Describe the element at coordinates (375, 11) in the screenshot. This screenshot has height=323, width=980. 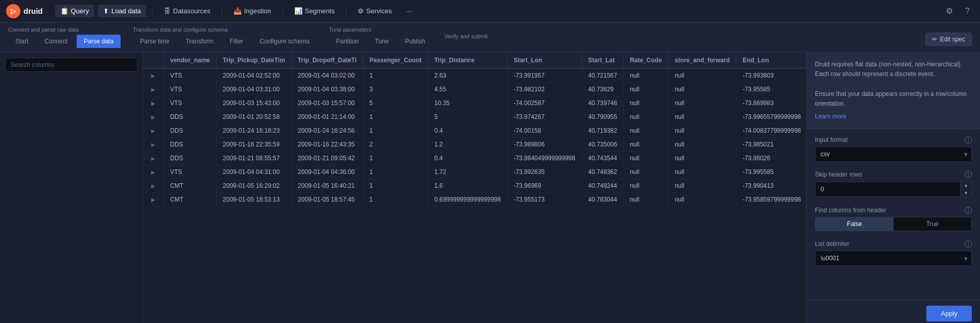
I see `nav-item-services: ⚙ Services` at that location.